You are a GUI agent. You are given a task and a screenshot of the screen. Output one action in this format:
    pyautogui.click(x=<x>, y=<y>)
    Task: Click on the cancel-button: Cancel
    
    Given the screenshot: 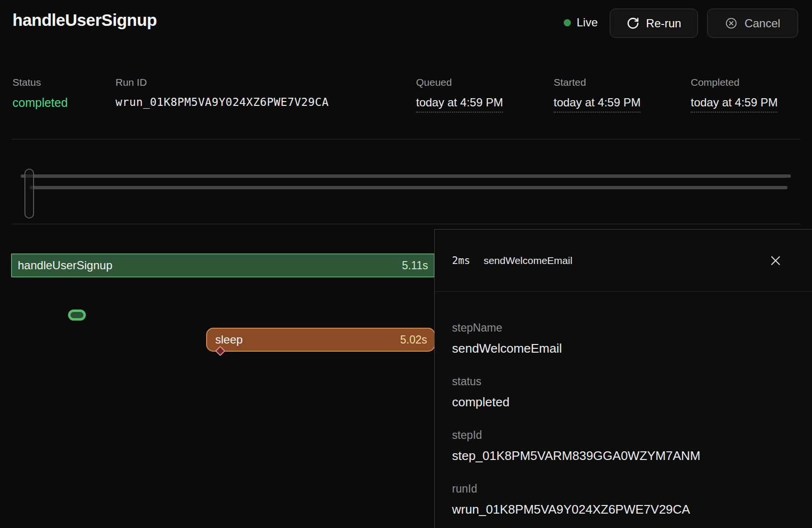 What is the action you would take?
    pyautogui.click(x=753, y=23)
    